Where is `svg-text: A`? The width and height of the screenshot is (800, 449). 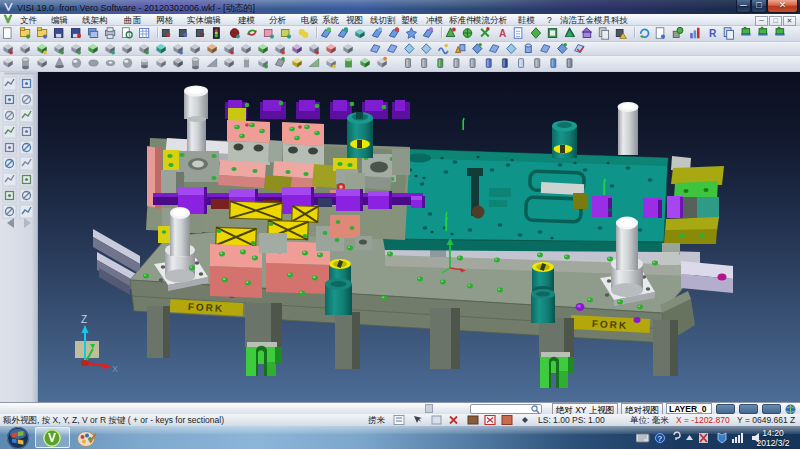
svg-text: A is located at coordinates (503, 34).